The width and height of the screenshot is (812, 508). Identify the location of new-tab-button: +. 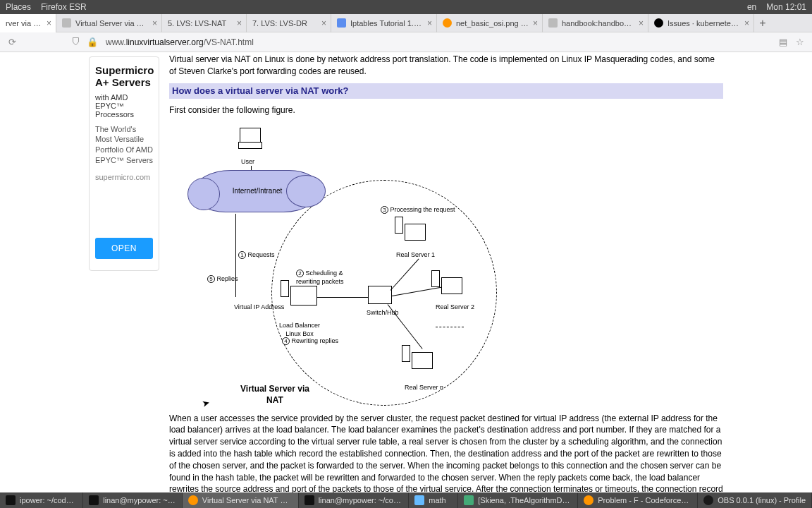
(763, 23).